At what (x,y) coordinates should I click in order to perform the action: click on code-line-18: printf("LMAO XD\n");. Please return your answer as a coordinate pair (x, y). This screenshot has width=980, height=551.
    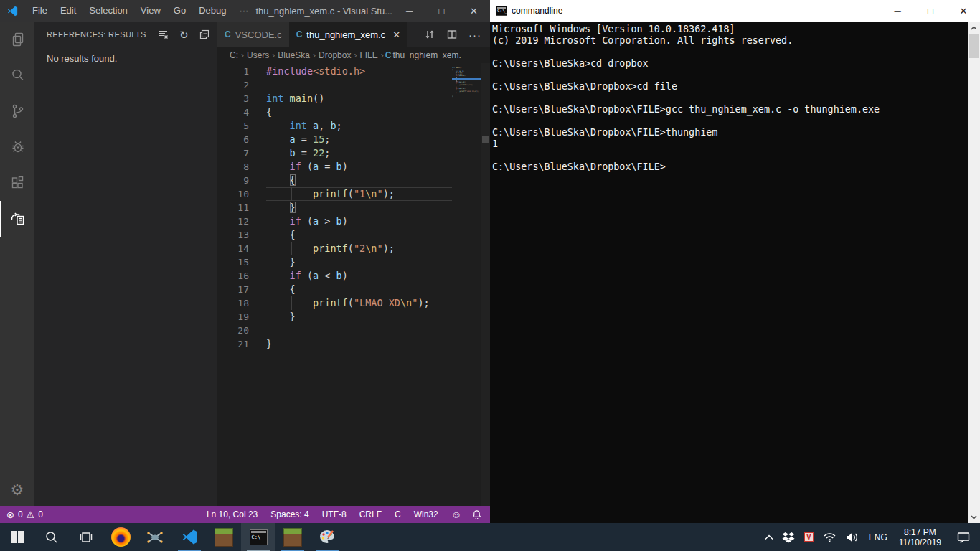
    Looking at the image, I should click on (359, 303).